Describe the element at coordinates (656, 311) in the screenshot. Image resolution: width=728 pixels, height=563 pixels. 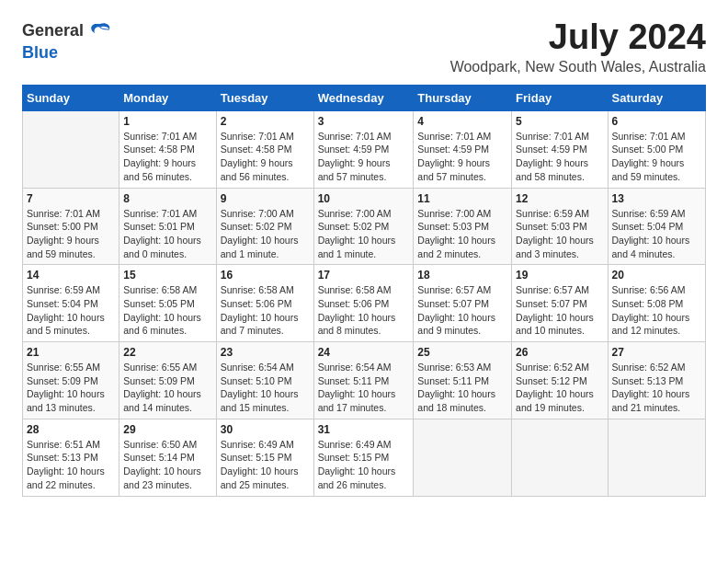
I see `day-info: Sunrise: 6:56 AMSunset: 5:08 PMDaylight:…` at that location.